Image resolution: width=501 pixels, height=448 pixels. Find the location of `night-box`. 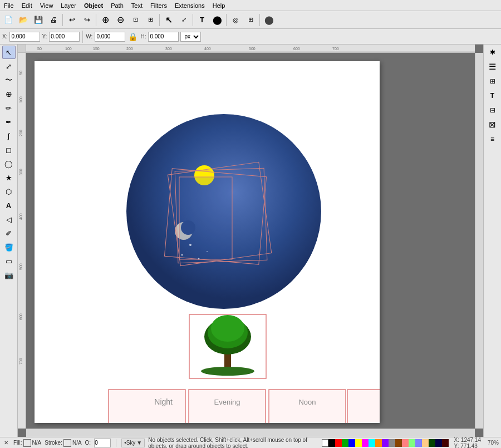

night-box is located at coordinates (147, 406).